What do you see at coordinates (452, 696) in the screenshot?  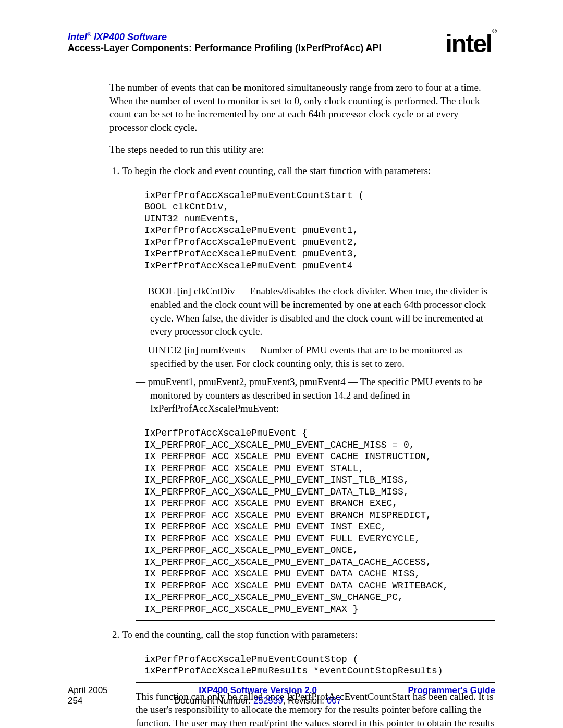 I see `footer-right: Programmer's Guide` at bounding box center [452, 696].